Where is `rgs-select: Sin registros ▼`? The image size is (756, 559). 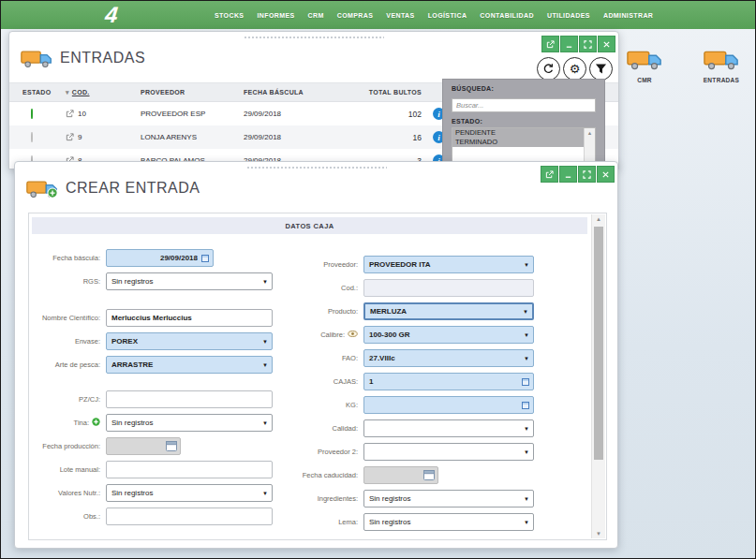 rgs-select: Sin registros ▼ is located at coordinates (189, 281).